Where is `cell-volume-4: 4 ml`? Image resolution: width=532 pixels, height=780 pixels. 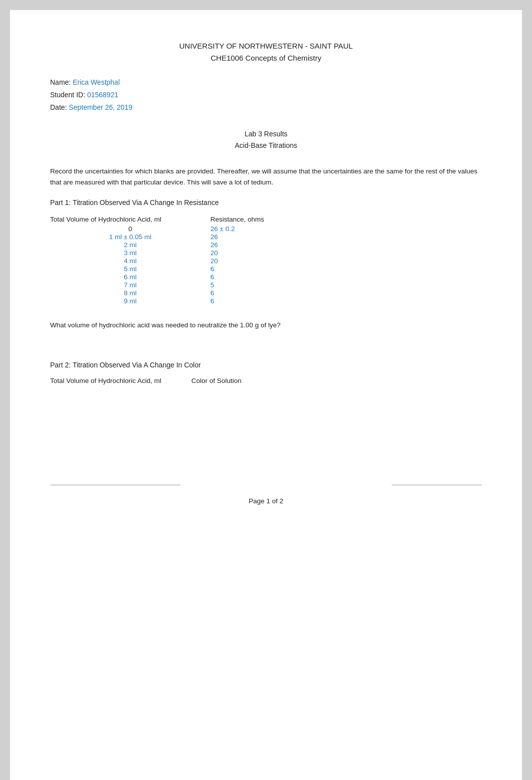 cell-volume-4: 4 ml is located at coordinates (130, 261).